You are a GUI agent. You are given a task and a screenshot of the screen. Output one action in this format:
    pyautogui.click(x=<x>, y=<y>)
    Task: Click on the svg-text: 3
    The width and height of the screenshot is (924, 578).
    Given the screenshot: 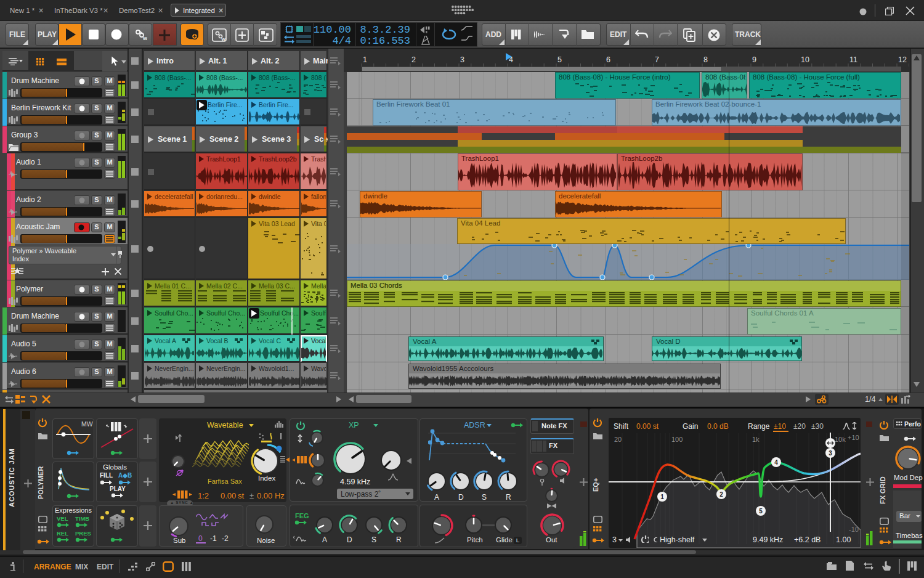 What is the action you would take?
    pyautogui.click(x=830, y=454)
    